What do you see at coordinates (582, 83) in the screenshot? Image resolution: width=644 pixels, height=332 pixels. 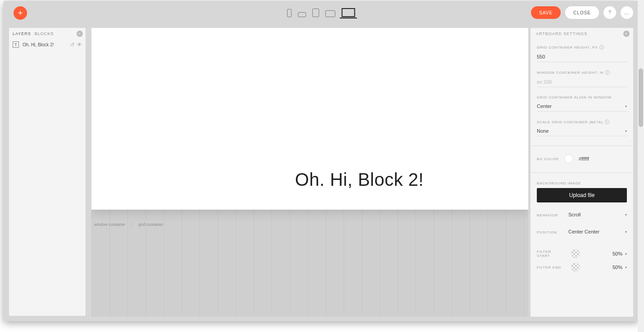 I see `window-height-input` at bounding box center [582, 83].